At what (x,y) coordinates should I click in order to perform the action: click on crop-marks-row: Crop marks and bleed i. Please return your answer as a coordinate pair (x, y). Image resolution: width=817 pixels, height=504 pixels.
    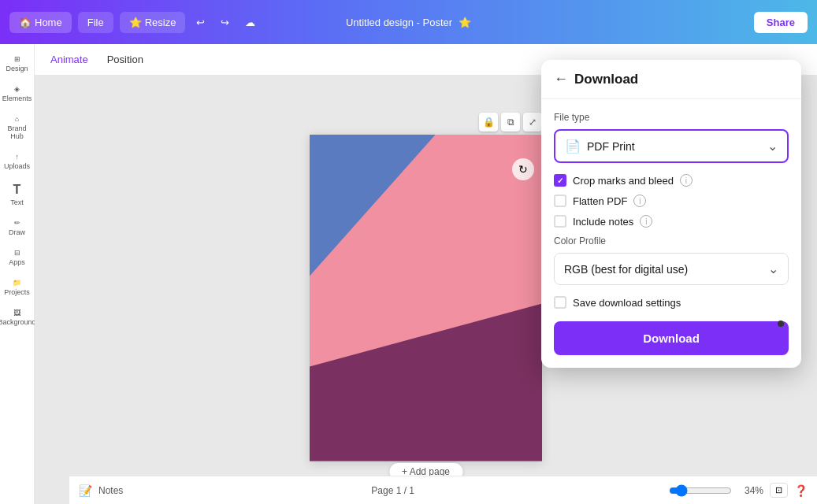
    Looking at the image, I should click on (671, 180).